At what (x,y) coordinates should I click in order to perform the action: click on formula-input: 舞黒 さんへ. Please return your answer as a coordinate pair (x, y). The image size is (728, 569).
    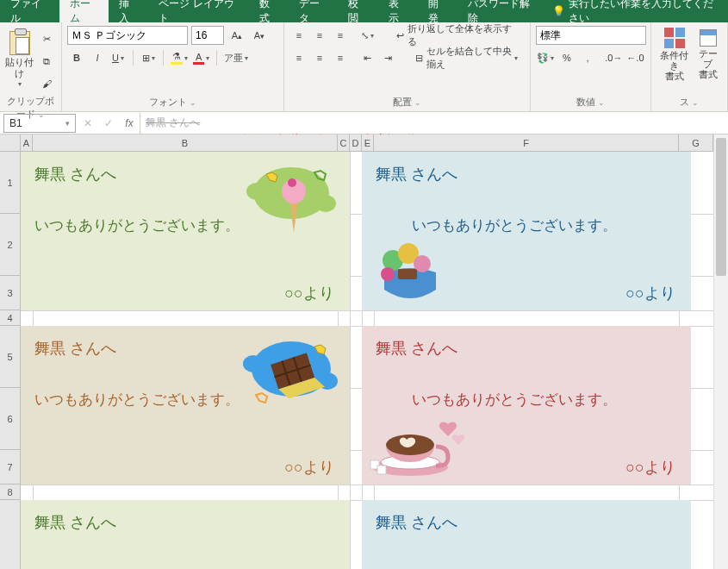
    Looking at the image, I should click on (434, 122).